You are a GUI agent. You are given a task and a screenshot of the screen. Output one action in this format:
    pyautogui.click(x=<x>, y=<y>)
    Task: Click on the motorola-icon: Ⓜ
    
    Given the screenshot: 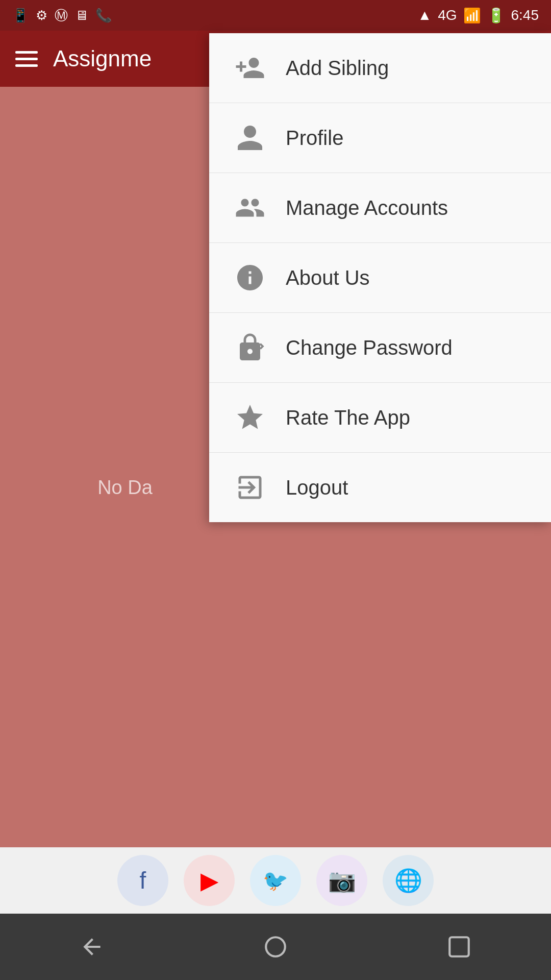 What is the action you would take?
    pyautogui.click(x=61, y=15)
    